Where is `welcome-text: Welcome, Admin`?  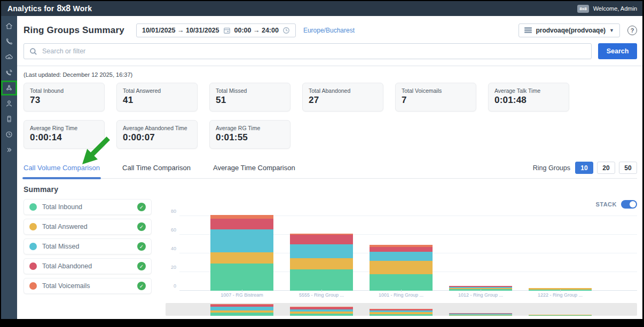
welcome-text: Welcome, Admin is located at coordinates (615, 9).